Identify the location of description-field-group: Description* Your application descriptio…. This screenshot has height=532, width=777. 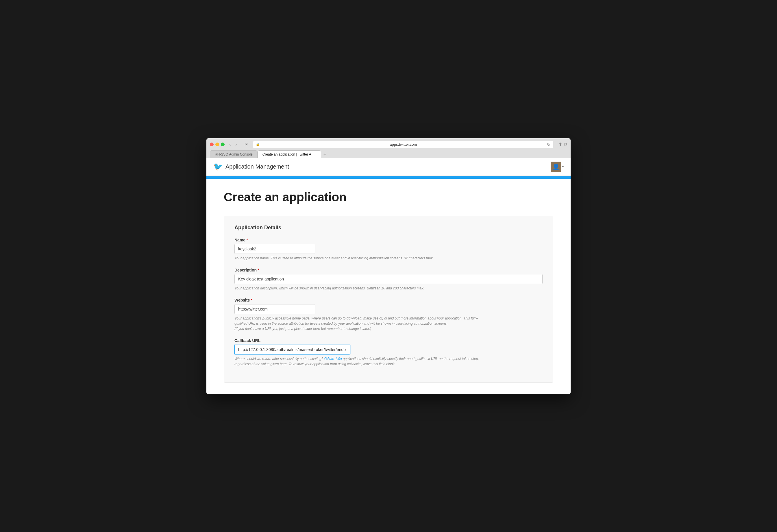
(388, 280).